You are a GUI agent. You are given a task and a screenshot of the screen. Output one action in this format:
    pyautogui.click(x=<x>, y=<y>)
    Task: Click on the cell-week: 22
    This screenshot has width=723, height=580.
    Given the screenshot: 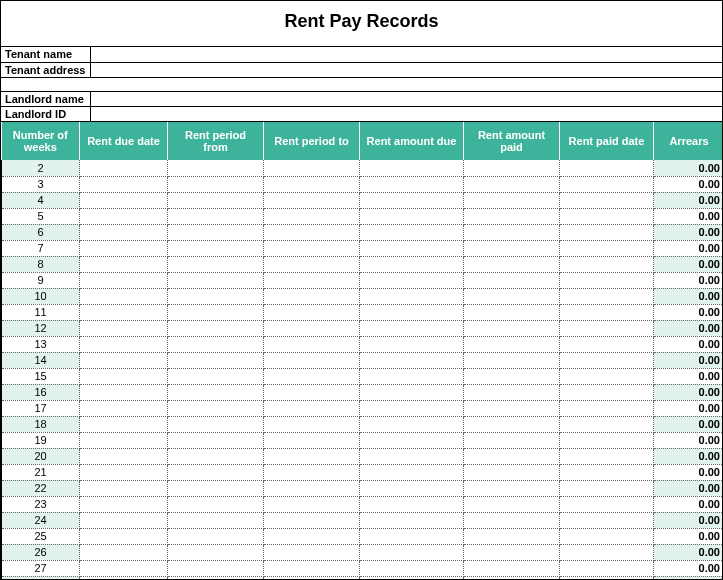 What is the action you would take?
    pyautogui.click(x=41, y=488)
    